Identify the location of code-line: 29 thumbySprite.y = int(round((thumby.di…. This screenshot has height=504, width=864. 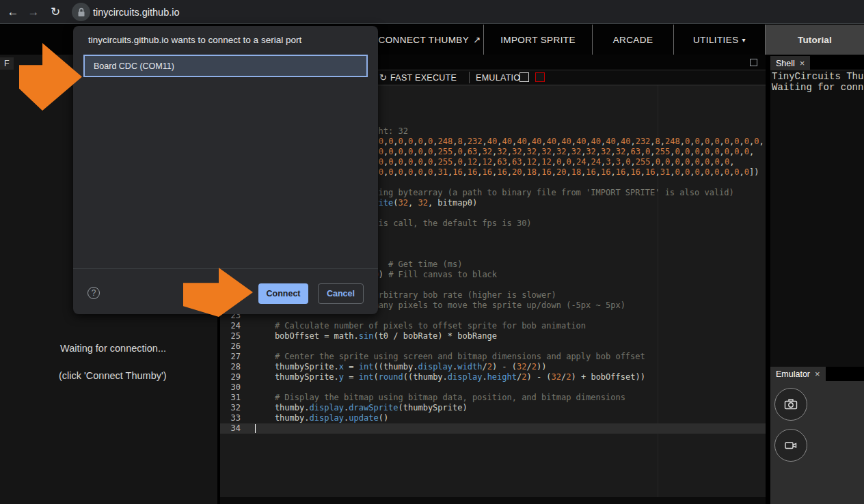
(493, 377).